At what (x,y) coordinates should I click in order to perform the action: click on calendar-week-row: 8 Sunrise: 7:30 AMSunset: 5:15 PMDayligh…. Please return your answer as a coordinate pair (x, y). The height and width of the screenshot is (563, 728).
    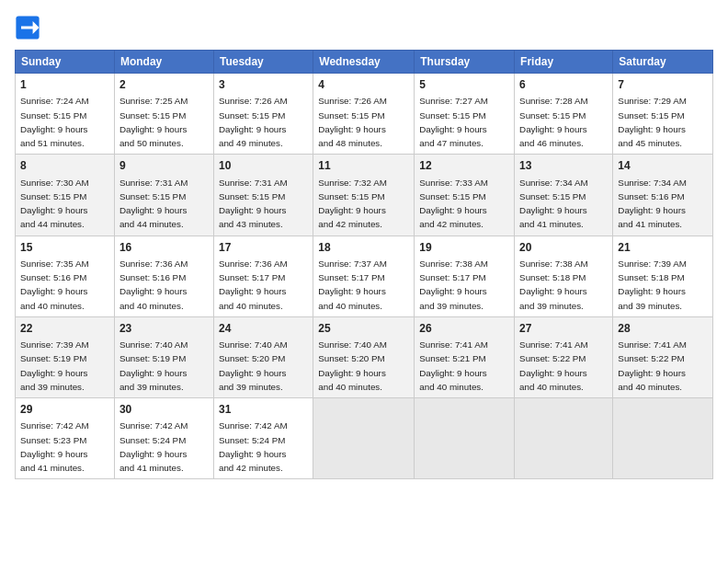
    Looking at the image, I should click on (364, 195).